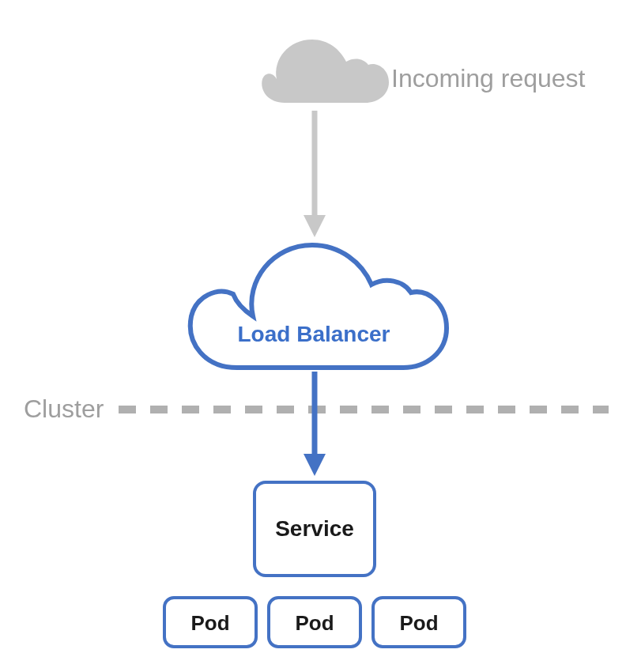  What do you see at coordinates (315, 623) in the screenshot?
I see `pod-2-label: Pod` at bounding box center [315, 623].